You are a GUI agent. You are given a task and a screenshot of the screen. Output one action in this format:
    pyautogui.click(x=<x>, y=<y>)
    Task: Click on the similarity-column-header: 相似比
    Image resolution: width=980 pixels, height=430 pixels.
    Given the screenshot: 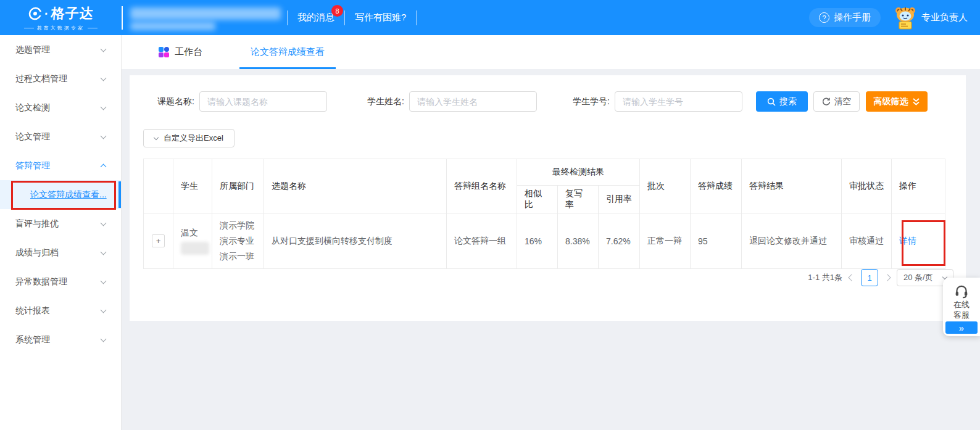 What is the action you would take?
    pyautogui.click(x=538, y=200)
    